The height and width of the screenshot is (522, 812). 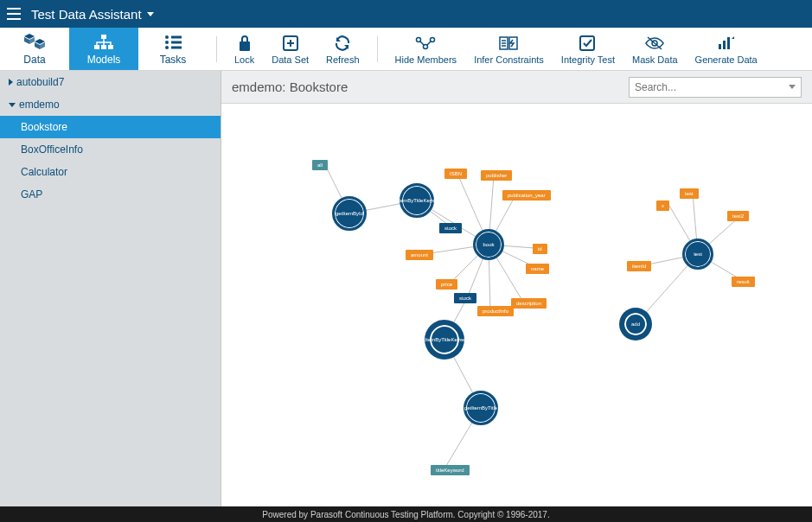 I want to click on graph-node-circle: test, so click(x=698, y=254).